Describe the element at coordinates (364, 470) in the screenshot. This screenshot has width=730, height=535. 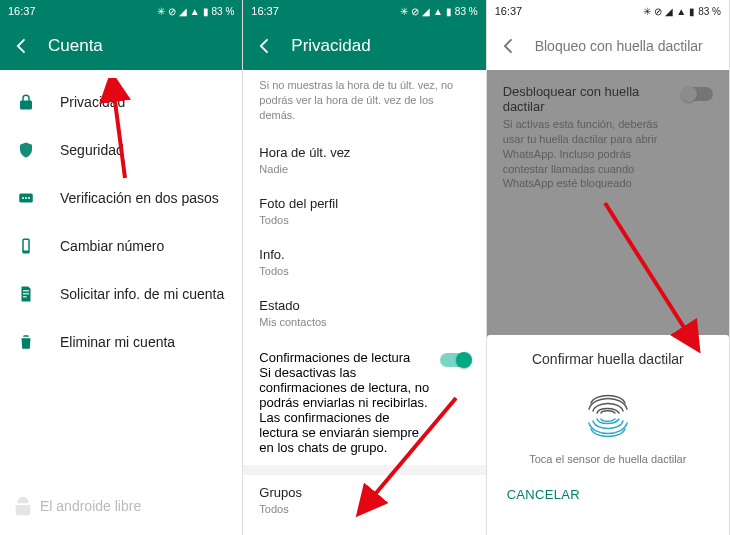
I see `divider` at that location.